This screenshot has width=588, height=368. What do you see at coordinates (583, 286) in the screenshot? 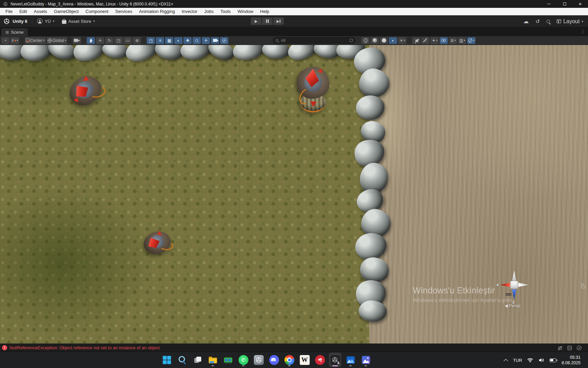
I see `gizmo-lock-icon` at bounding box center [583, 286].